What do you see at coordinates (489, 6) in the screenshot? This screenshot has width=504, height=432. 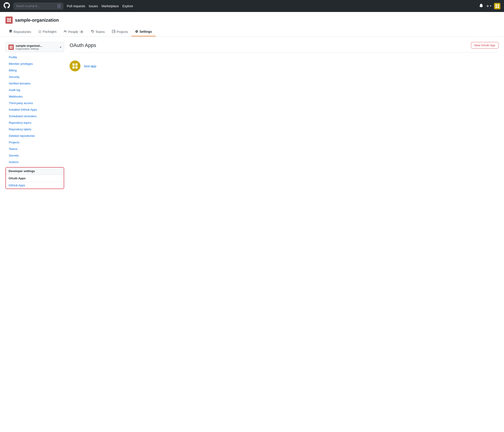 I see `new-item-button: ▾` at bounding box center [489, 6].